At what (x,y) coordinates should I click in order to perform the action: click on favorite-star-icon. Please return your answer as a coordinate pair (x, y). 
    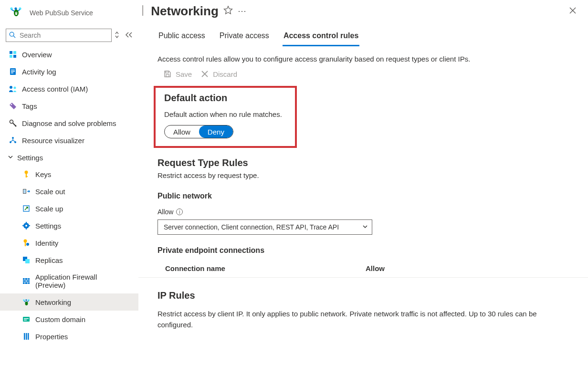
    Looking at the image, I should click on (228, 11).